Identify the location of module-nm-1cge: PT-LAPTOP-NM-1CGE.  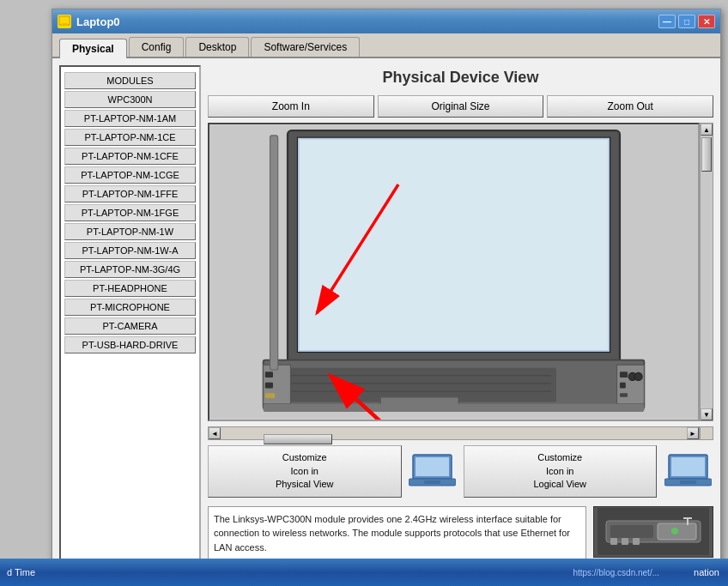
(130, 175).